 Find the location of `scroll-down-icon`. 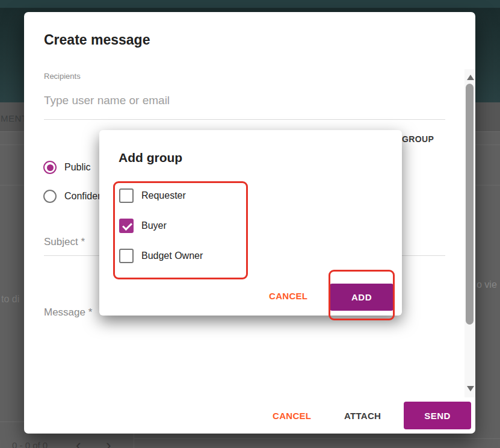

scroll-down-icon is located at coordinates (471, 389).